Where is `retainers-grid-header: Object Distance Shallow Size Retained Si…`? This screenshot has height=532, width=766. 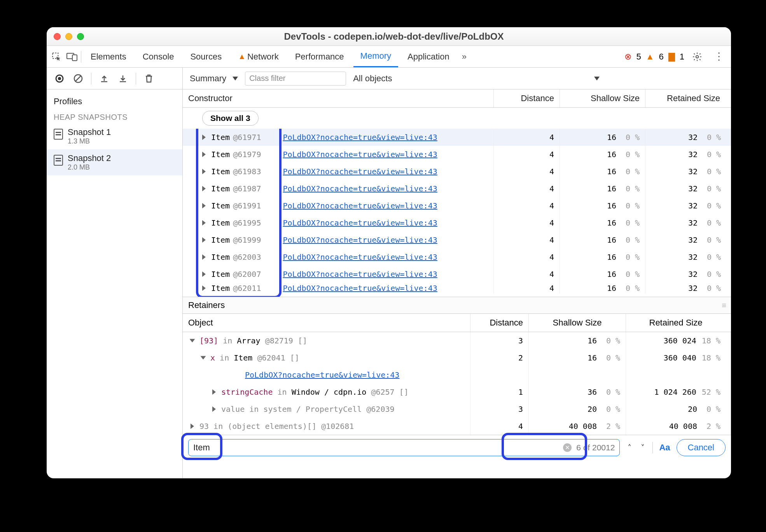 retainers-grid-header: Object Distance Shallow Size Retained Si… is located at coordinates (457, 323).